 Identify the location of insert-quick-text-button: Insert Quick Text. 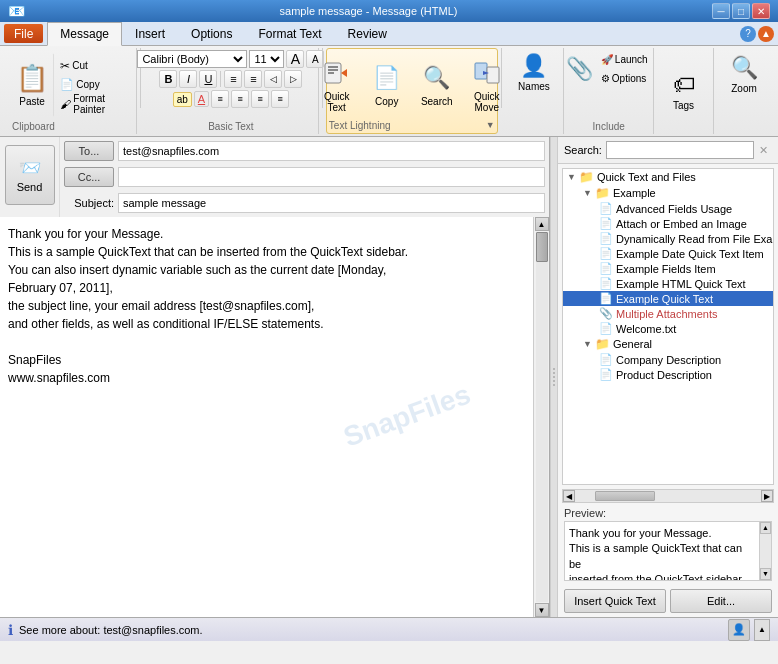
(615, 601).